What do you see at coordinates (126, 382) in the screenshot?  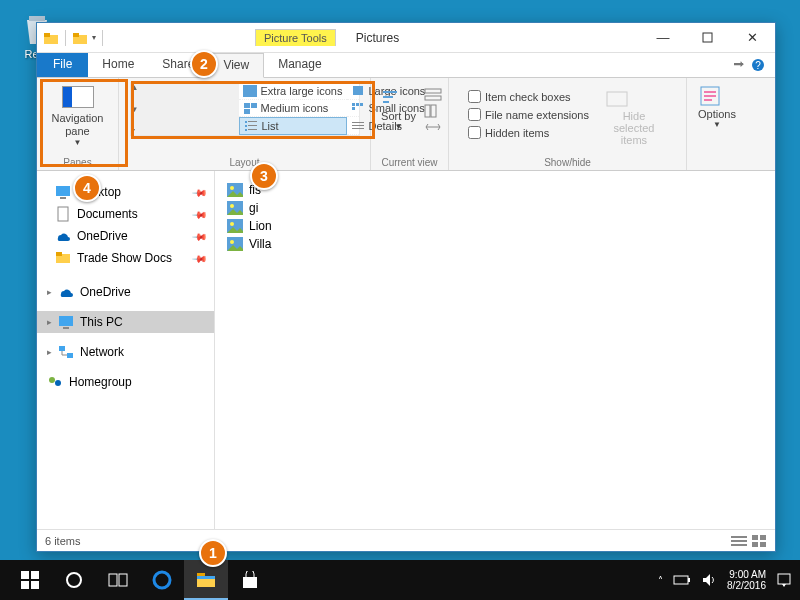 I see `sidebar-item-homegroup: Homegroup` at bounding box center [126, 382].